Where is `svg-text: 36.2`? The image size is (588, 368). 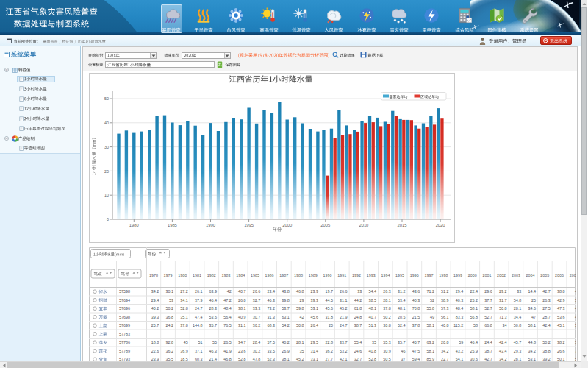 svg-text: 36.2 is located at coordinates (329, 351).